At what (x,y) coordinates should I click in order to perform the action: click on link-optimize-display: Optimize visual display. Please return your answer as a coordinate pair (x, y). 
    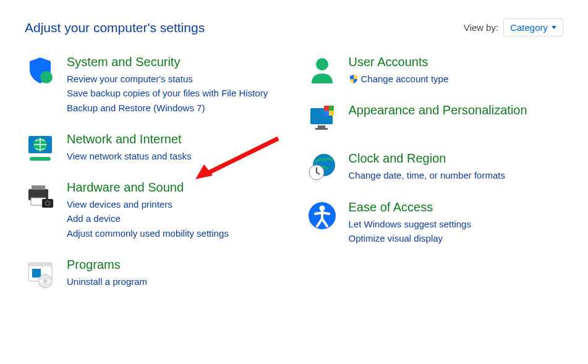
    Looking at the image, I should click on (456, 239).